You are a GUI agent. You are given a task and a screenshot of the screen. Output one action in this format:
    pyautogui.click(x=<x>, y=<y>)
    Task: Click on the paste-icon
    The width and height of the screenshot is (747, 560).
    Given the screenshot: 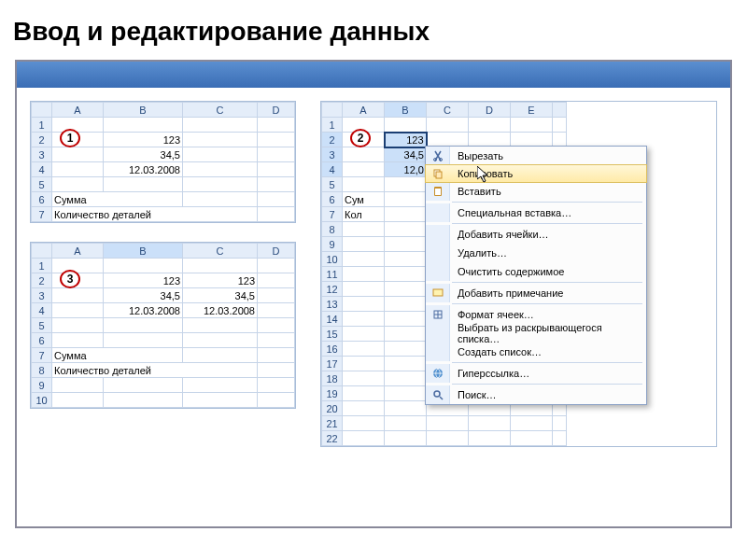 What is the action you would take?
    pyautogui.click(x=438, y=191)
    